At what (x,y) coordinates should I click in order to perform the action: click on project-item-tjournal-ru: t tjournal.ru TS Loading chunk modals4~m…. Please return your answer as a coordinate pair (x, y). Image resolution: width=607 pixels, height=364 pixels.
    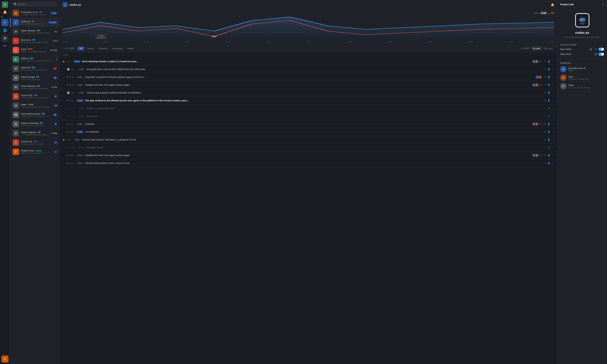
    Looking at the image, I should click on (35, 41).